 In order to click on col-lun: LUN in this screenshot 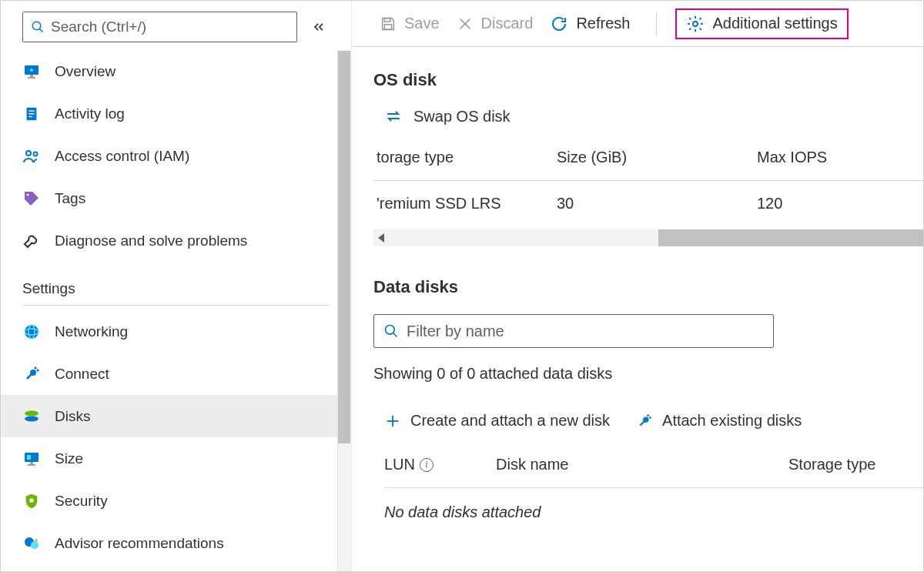, I will do `click(400, 465)`.